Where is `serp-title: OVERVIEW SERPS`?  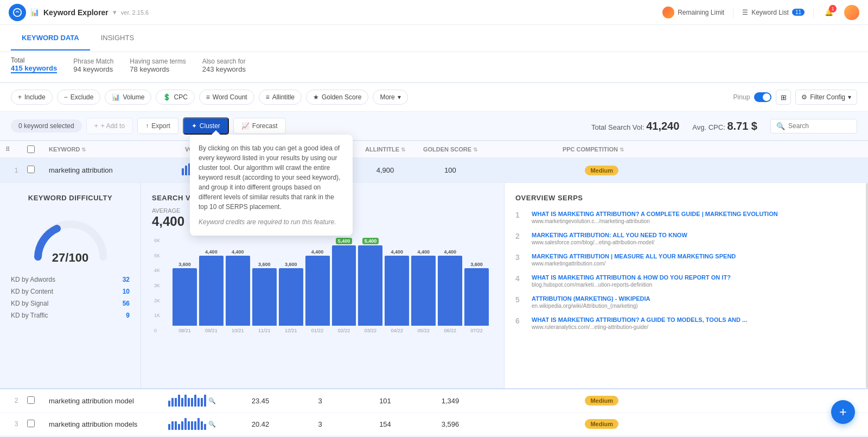 serp-title: OVERVIEW SERPS is located at coordinates (686, 198).